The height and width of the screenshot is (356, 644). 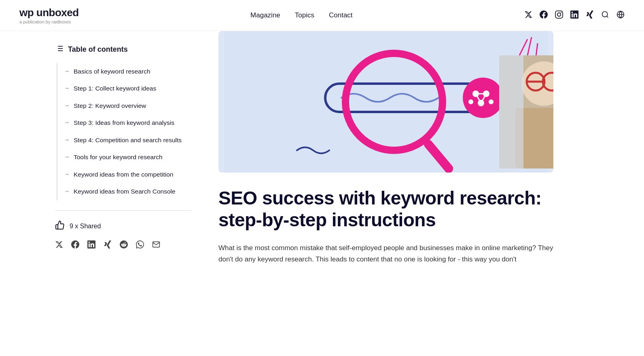 What do you see at coordinates (110, 106) in the screenshot?
I see `toc-link-3: Step 2: Keyword overview` at bounding box center [110, 106].